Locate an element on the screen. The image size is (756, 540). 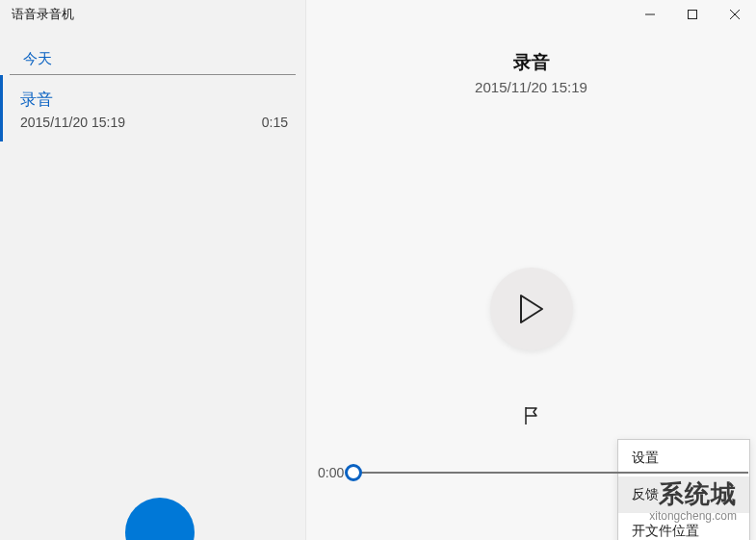
timeline-track is located at coordinates (551, 473).